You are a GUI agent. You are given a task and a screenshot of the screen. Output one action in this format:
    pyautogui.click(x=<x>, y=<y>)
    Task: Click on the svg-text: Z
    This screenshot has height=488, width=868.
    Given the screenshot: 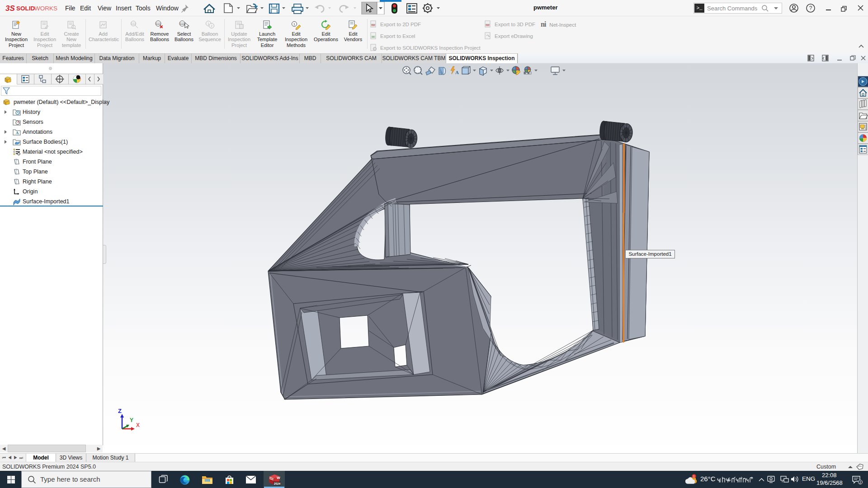 What is the action you would take?
    pyautogui.click(x=120, y=411)
    